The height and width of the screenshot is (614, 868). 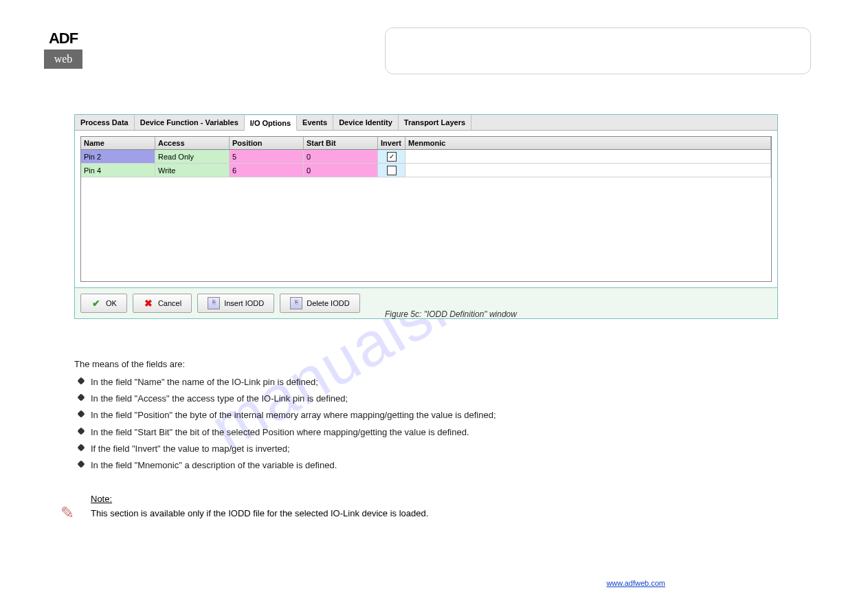 I want to click on list-item: If the field "Invert" the value to map/g…, so click(x=434, y=449).